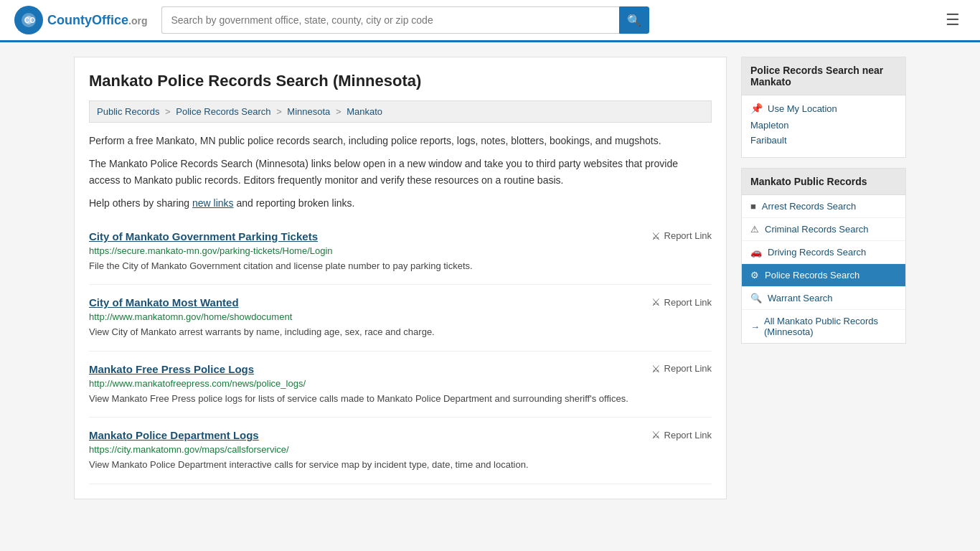  What do you see at coordinates (400, 319) in the screenshot?
I see `result-item: City of Mankato Most Wanted ⚔ Report Lin…` at bounding box center [400, 319].